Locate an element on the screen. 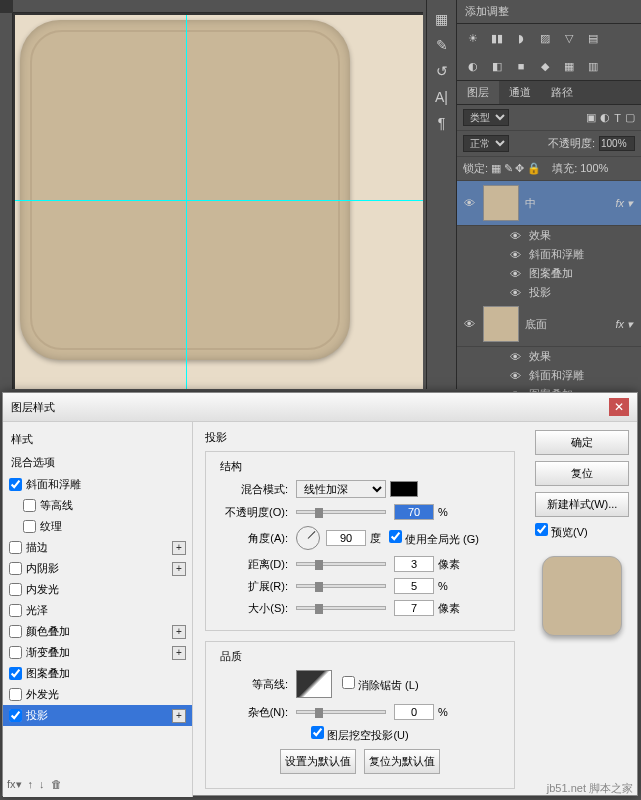 The width and height of the screenshot is (641, 800). angle-wheel is located at coordinates (308, 538).